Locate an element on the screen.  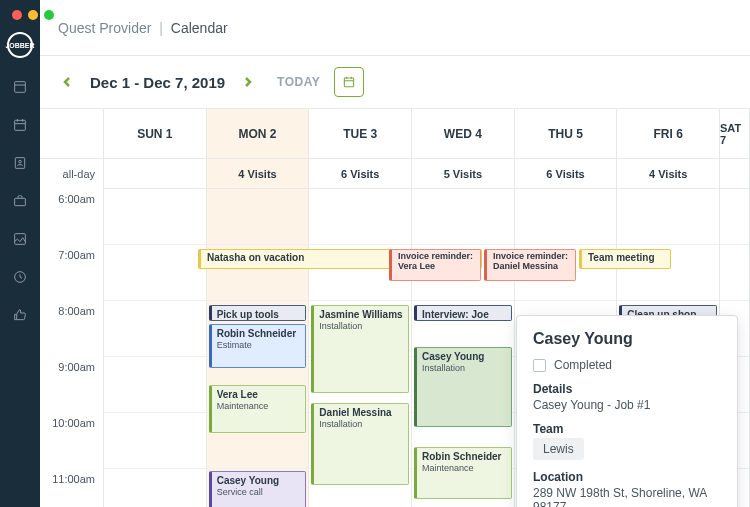
minimize-dot is located at coordinates (33, 15).